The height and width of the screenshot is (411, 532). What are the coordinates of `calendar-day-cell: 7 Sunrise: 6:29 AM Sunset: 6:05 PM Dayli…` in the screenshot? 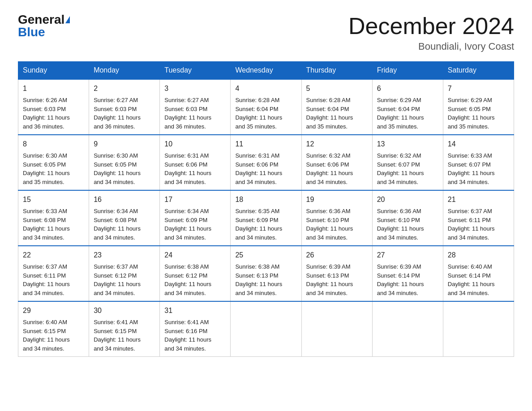 It's located at (478, 107).